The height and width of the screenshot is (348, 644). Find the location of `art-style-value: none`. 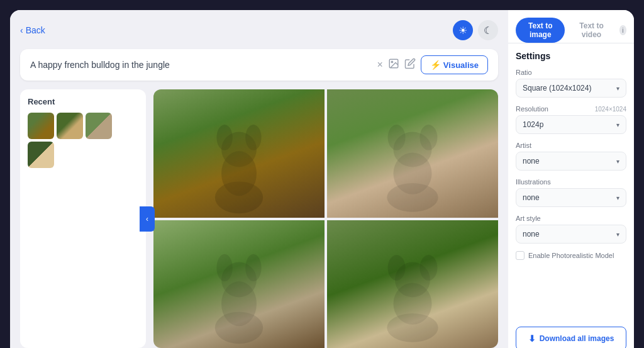

art-style-value: none is located at coordinates (531, 234).